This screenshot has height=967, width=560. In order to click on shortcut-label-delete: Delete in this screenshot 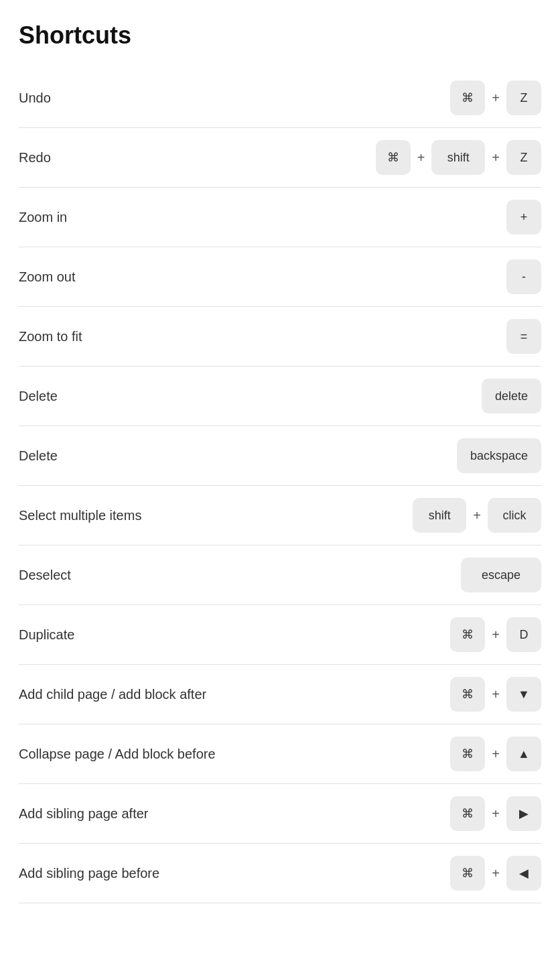, I will do `click(38, 397)`.